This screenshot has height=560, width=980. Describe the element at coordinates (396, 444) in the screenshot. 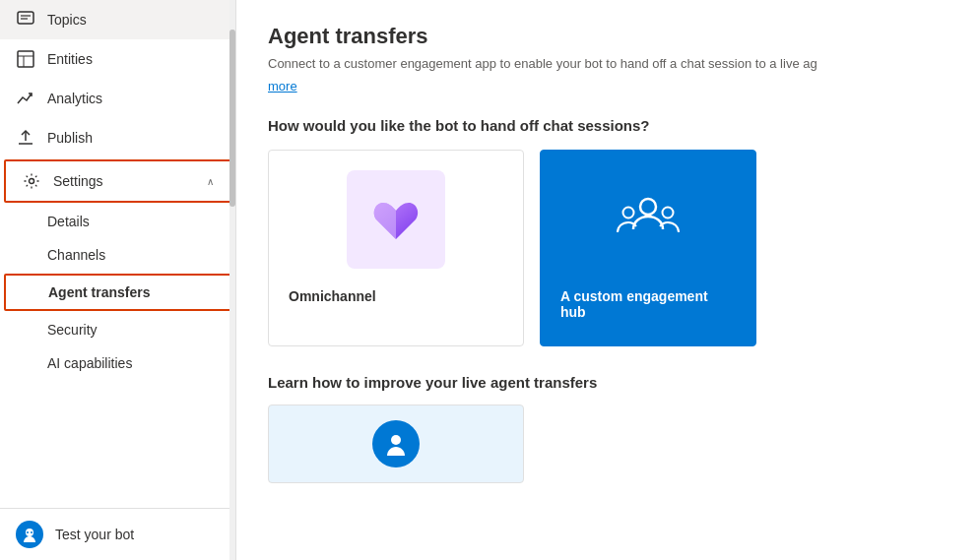

I see `learn-card-avatar` at that location.